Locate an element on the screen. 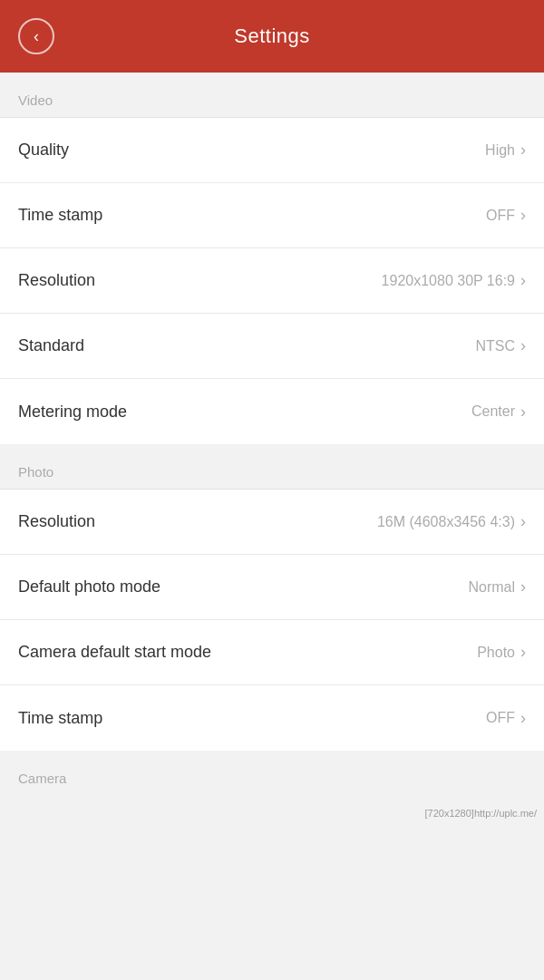 The image size is (544, 980). photo-default-mode-value: Normal › is located at coordinates (497, 587).